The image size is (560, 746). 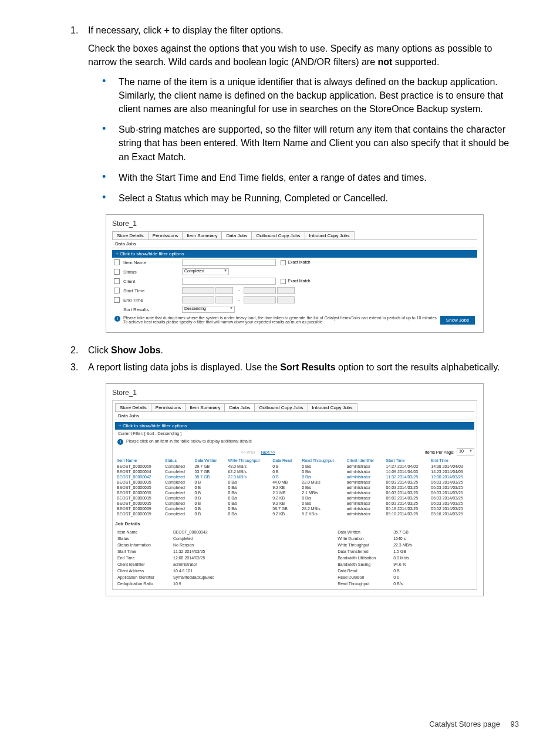 What do you see at coordinates (210, 460) in the screenshot?
I see `col-header: Data Written` at bounding box center [210, 460].